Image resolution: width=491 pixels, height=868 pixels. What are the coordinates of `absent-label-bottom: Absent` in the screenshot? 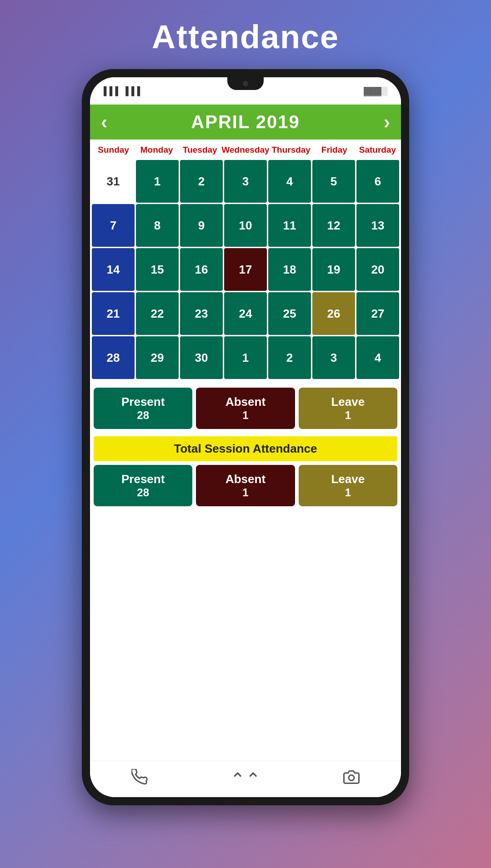 It's located at (246, 479).